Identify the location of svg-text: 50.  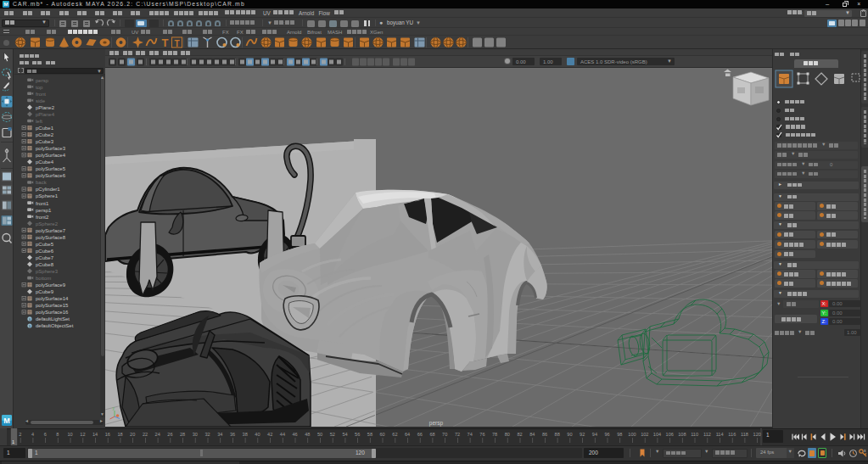
(320, 434).